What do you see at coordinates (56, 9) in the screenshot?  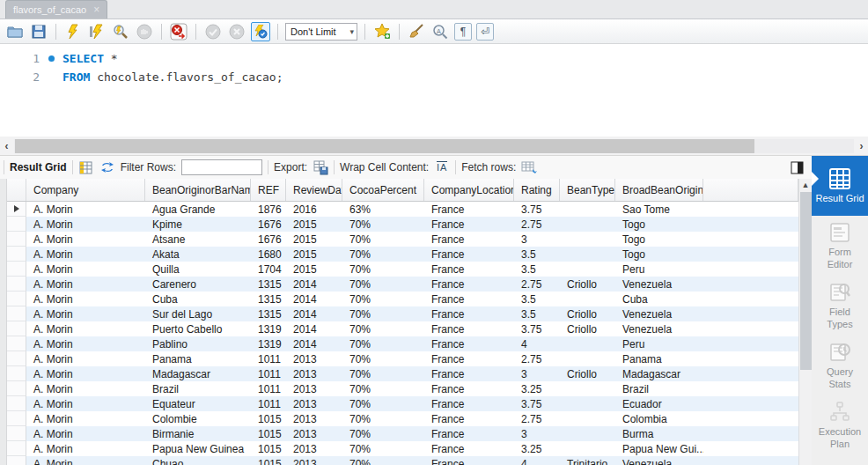 I see `tab-flavors-of-cacao: flavors_of_cacao ×` at bounding box center [56, 9].